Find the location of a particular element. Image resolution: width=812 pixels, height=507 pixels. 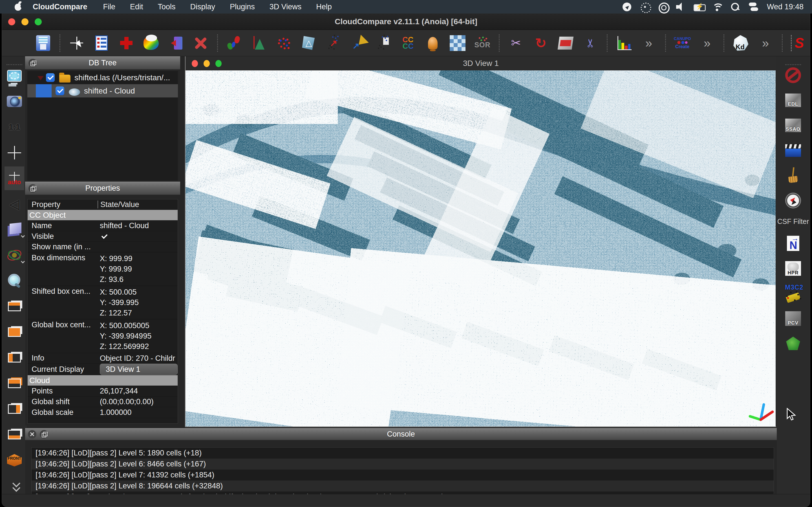

properties-list-icon is located at coordinates (101, 43).